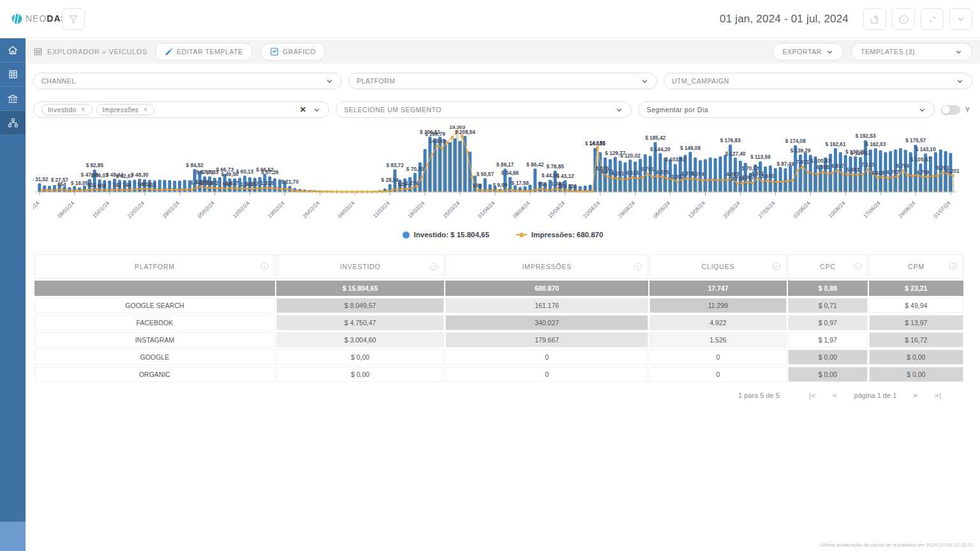 Image resolution: width=980 pixels, height=551 pixels. Describe the element at coordinates (465, 133) in the screenshot. I see `svg-text: $ 208,54` at that location.